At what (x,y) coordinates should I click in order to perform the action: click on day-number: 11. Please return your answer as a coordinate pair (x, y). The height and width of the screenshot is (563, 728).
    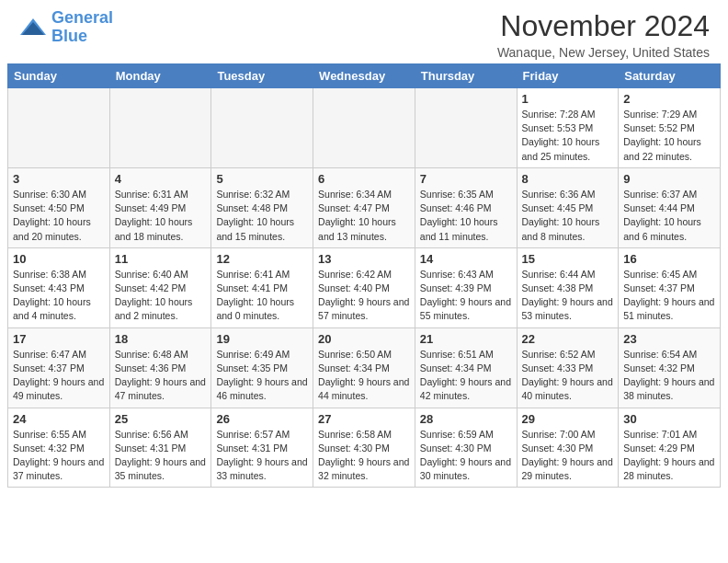
    Looking at the image, I should click on (161, 259).